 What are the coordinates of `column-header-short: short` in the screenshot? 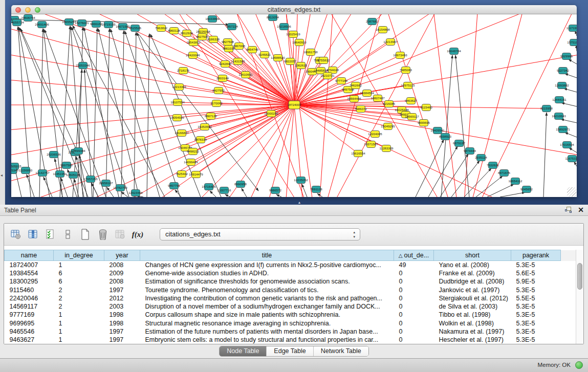 It's located at (473, 256).